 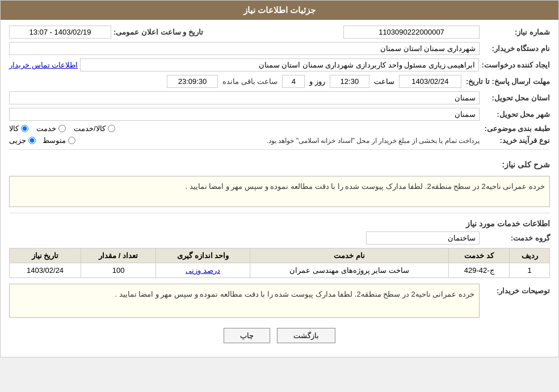 What do you see at coordinates (516, 115) in the screenshot?
I see `city-delivery-label: شهر محل تحویل:` at bounding box center [516, 115].